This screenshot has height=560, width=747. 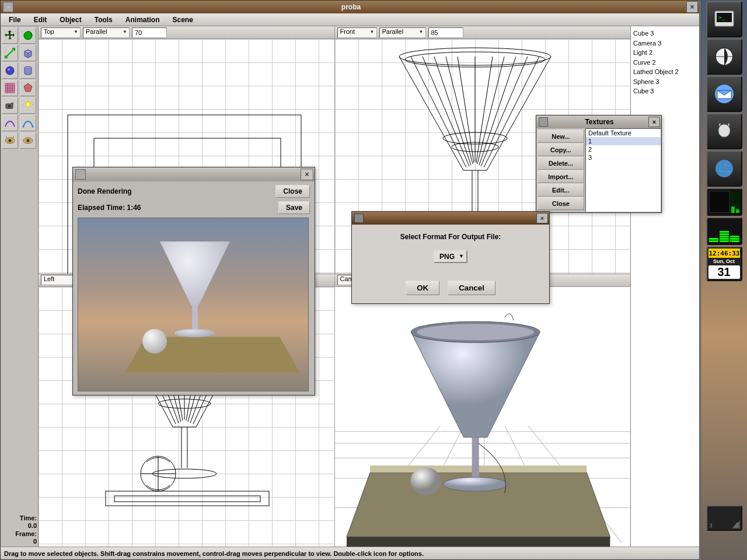 What do you see at coordinates (724, 57) in the screenshot?
I see `dock-browser-icon` at bounding box center [724, 57].